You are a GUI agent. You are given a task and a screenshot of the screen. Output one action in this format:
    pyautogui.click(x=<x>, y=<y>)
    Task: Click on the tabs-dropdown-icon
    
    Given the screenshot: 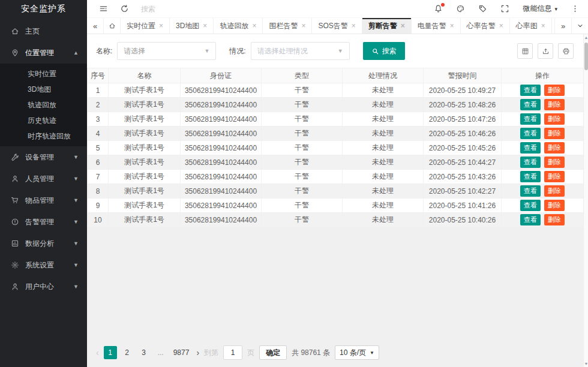 What is the action you would take?
    pyautogui.click(x=580, y=26)
    